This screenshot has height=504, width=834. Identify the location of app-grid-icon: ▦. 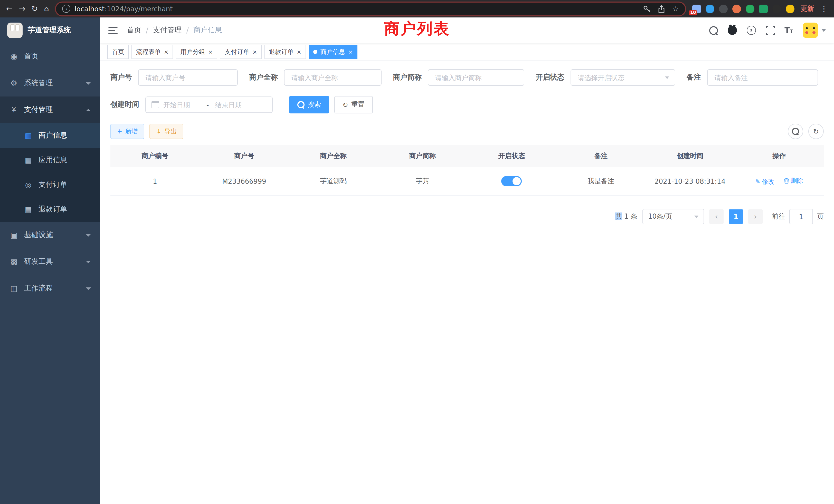
(28, 160).